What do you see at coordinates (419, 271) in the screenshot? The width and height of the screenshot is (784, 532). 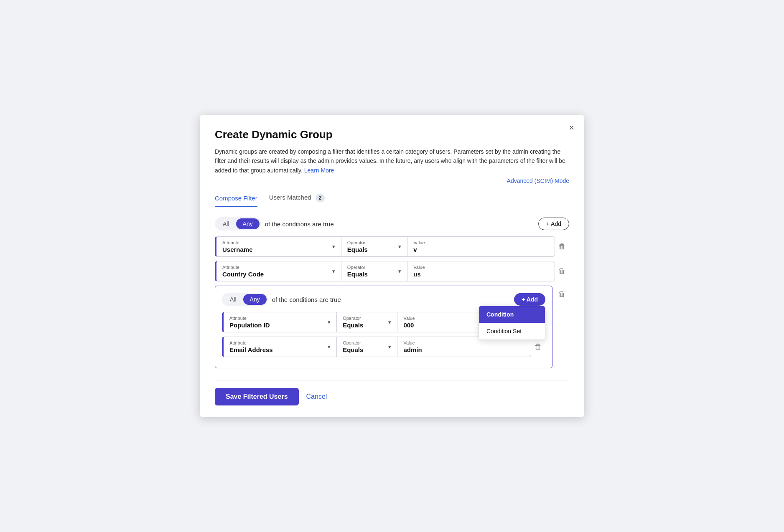 I see `value-country-content: Value us` at bounding box center [419, 271].